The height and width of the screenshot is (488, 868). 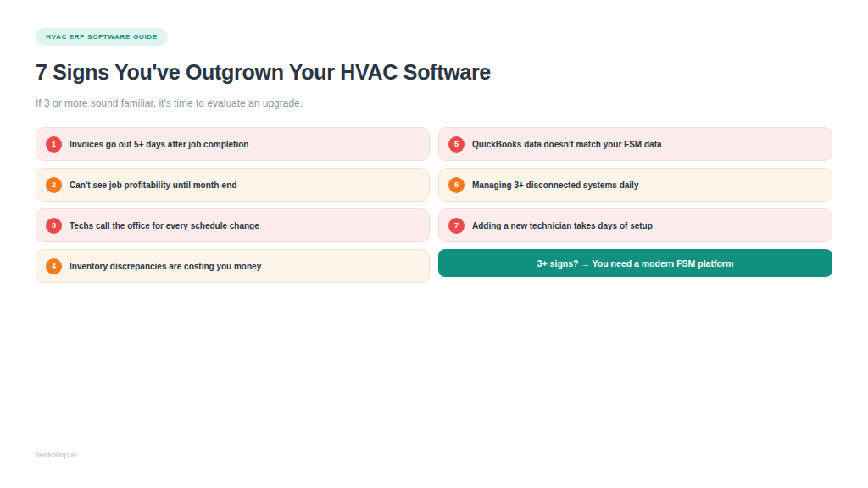 What do you see at coordinates (153, 185) in the screenshot?
I see `sign-text: Can't see job profitability until month-…` at bounding box center [153, 185].